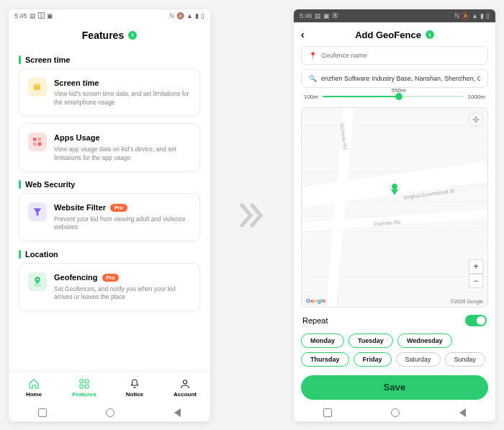 This screenshot has height=430, width=504. I want to click on status-bar: 5:45 ▤ 🅂 ▣ ℕ 🔕 ▲ ▮ ▯, so click(109, 16).